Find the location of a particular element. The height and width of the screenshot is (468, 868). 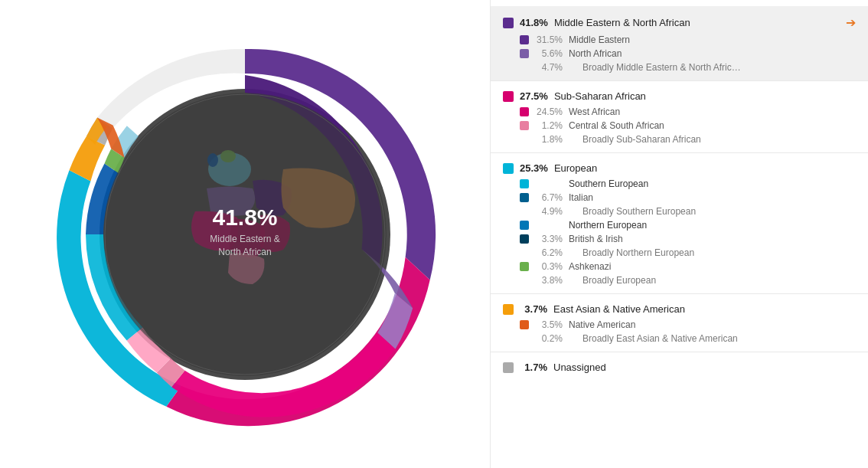

label-eana: East Asian & Native American is located at coordinates (704, 309).